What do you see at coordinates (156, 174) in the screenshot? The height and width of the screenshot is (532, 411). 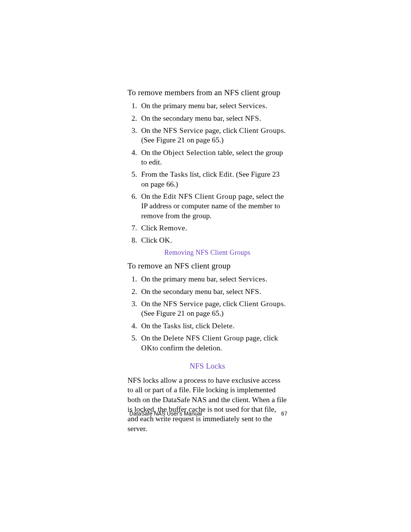 I see `step-text: From the` at bounding box center [156, 174].